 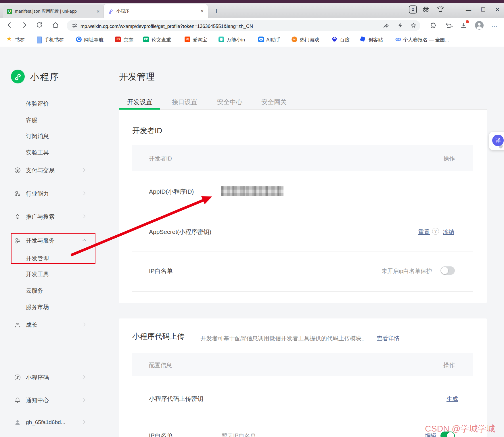 What do you see at coordinates (37, 152) in the screenshot?
I see `sidebar-item-lab: 实验工具` at bounding box center [37, 152].